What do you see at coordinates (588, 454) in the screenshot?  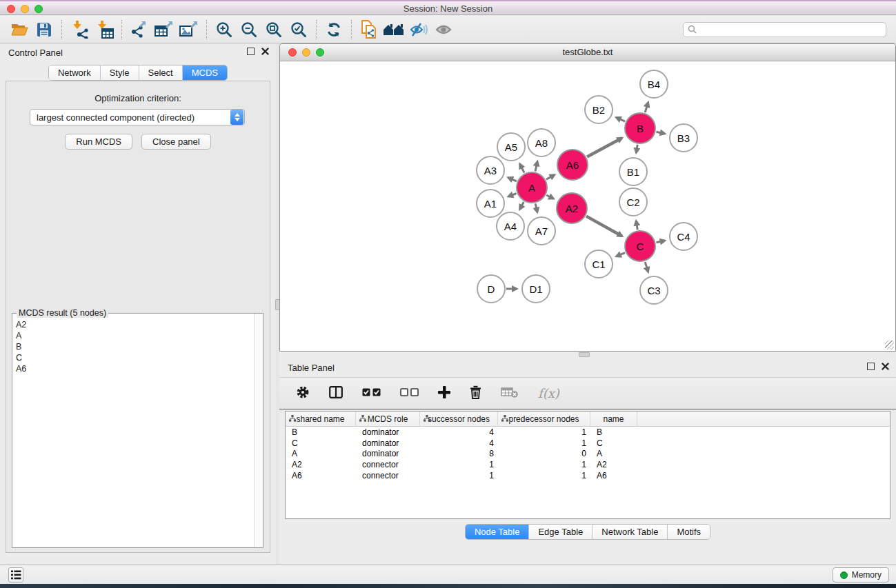 I see `table-row: Adominator80A` at bounding box center [588, 454].